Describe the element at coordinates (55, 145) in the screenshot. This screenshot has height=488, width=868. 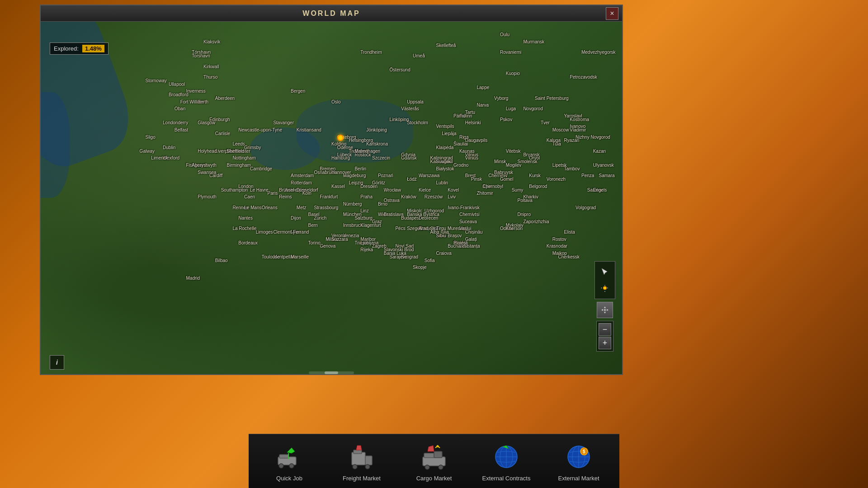
I see `irish-sea` at that location.